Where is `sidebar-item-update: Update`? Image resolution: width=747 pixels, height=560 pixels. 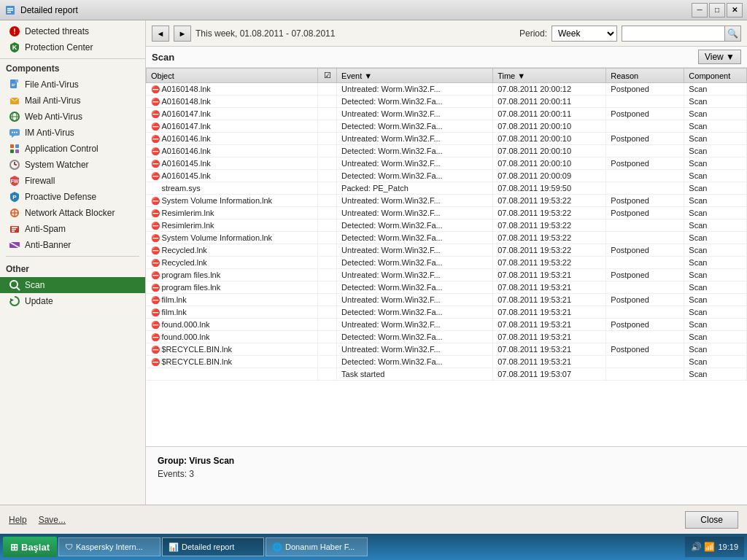
sidebar-item-update: Update is located at coordinates (73, 301).